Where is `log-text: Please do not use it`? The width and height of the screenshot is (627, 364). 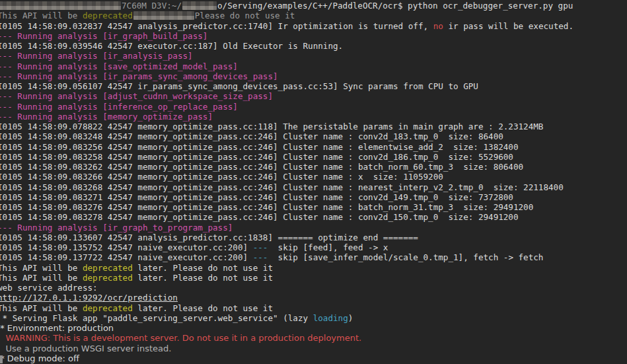
log-text: Please do not use it is located at coordinates (245, 16).